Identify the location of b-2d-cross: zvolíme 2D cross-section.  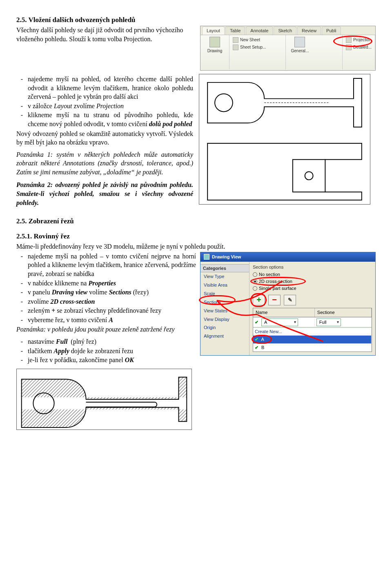
(112, 302).